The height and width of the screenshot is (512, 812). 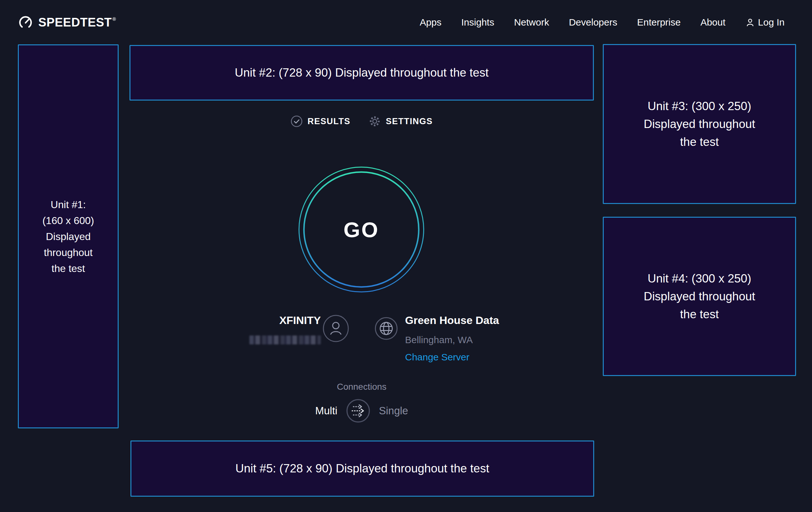 What do you see at coordinates (699, 296) in the screenshot?
I see `ad-unit-4: Unit #4: (300 x 250) Displayed throughou…` at bounding box center [699, 296].